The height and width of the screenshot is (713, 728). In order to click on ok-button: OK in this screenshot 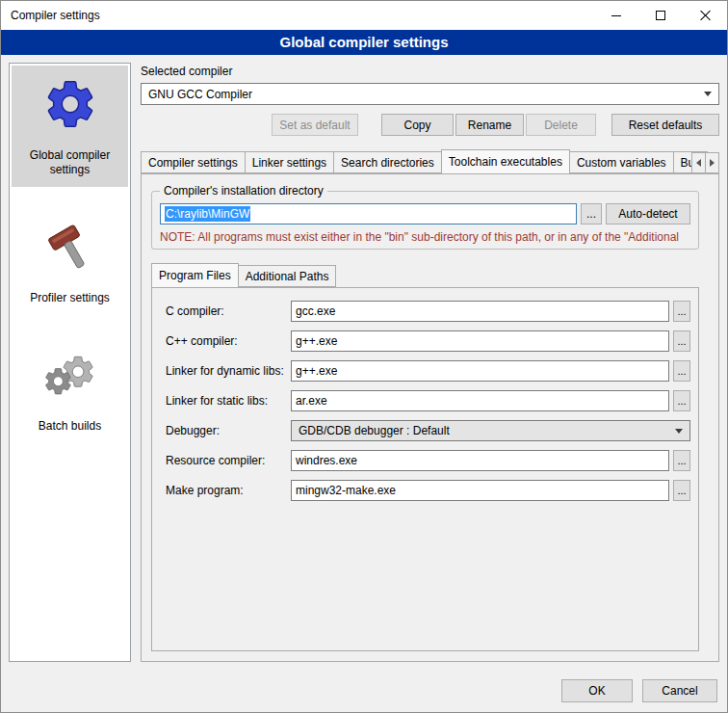, I will do `click(597, 691)`.